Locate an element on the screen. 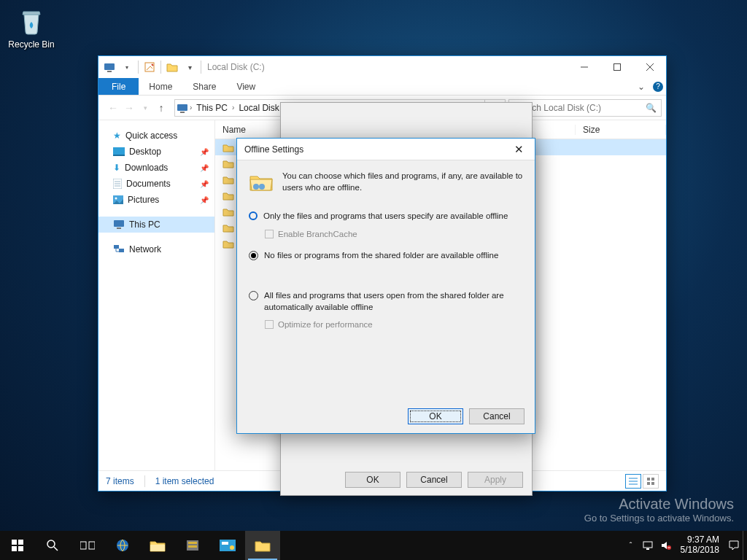  window-title: Local Disk (C:) is located at coordinates (387, 67).